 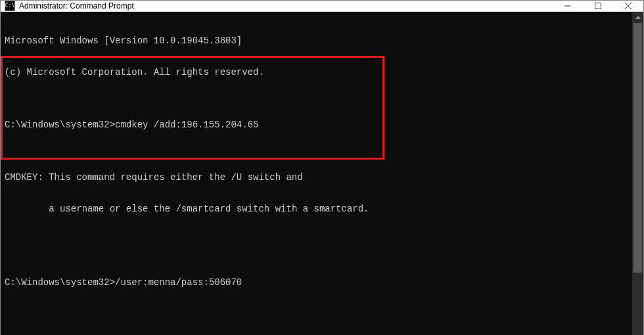 What do you see at coordinates (637, 148) in the screenshot?
I see `scroll-thumb` at bounding box center [637, 148].